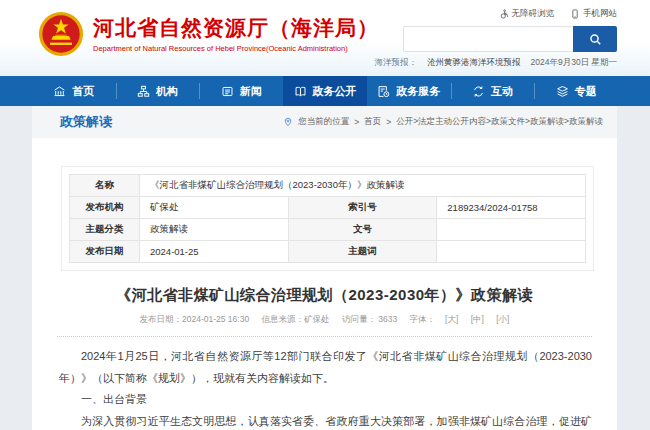 The width and height of the screenshot is (650, 430). What do you see at coordinates (496, 63) in the screenshot?
I see `ocean-forecast-ticker: 海洋预报： 沧州黄骅港海洋环境预报 2024年9月30日 星期一` at bounding box center [496, 63].